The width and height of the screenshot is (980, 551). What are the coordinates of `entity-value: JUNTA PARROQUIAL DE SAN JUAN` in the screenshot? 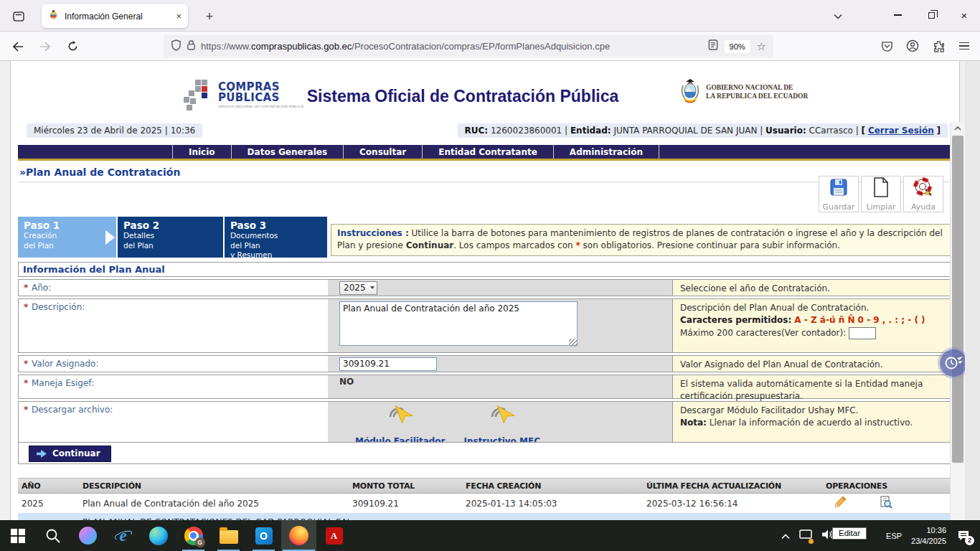 It's located at (685, 131).